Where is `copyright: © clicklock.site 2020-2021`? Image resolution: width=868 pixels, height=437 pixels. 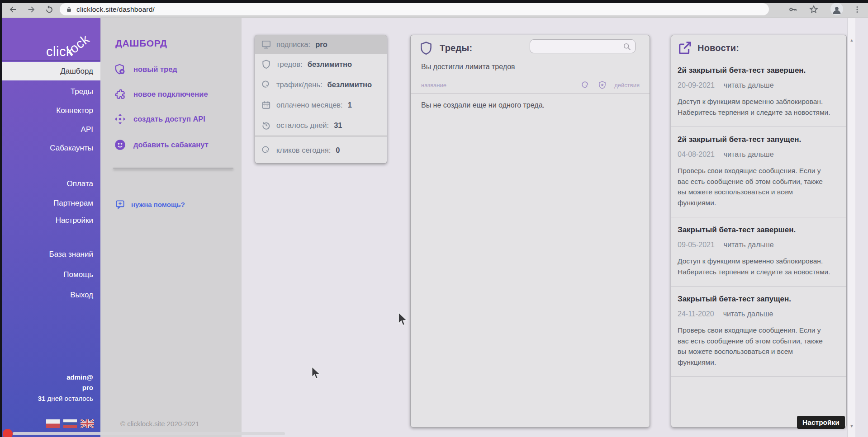 copyright: © clicklock.site 2020-2021 is located at coordinates (160, 424).